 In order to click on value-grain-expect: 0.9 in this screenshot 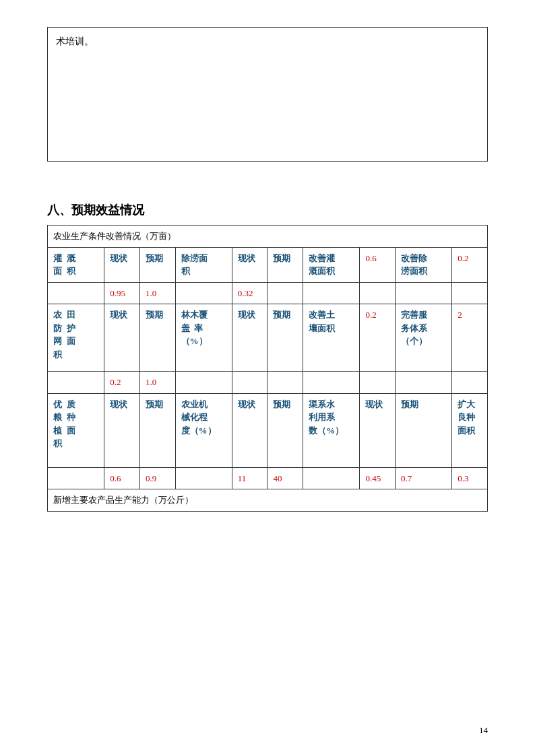, I will do `click(158, 478)`.